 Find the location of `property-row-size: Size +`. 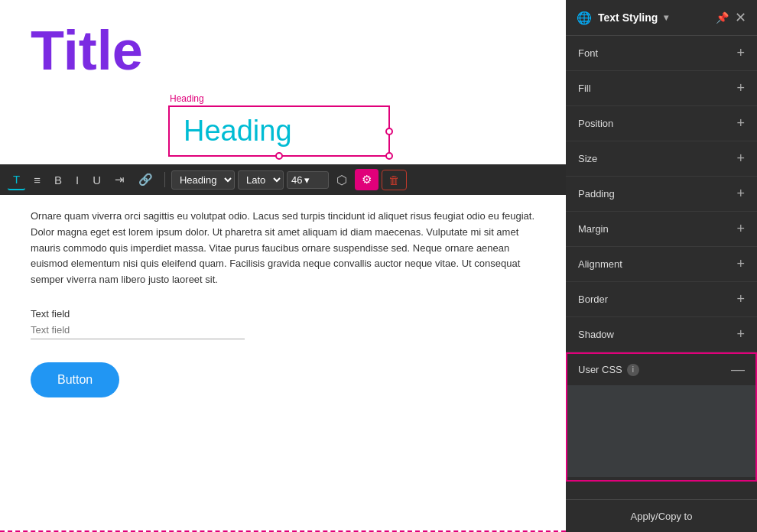

property-row-size: Size + is located at coordinates (661, 159).